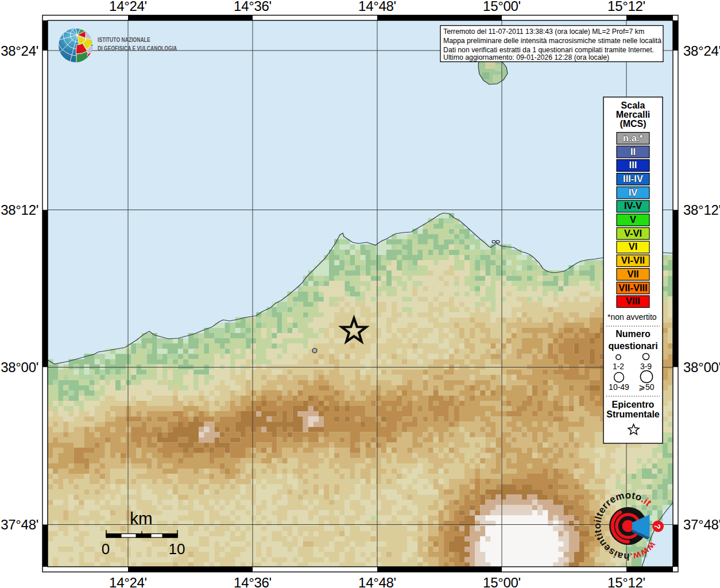 Image resolution: width=720 pixels, height=588 pixels. I want to click on svg-text: VII, so click(633, 274).